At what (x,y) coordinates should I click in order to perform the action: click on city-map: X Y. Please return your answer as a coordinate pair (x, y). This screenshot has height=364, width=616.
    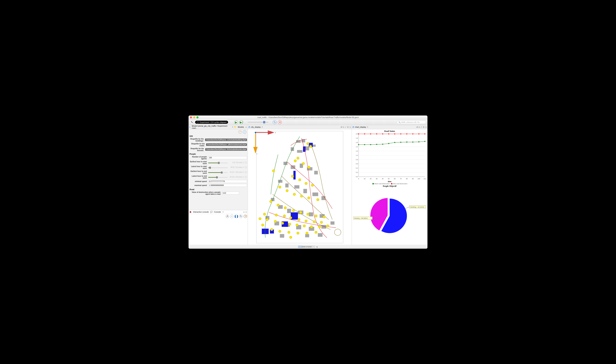
    Looking at the image, I should click on (300, 187).